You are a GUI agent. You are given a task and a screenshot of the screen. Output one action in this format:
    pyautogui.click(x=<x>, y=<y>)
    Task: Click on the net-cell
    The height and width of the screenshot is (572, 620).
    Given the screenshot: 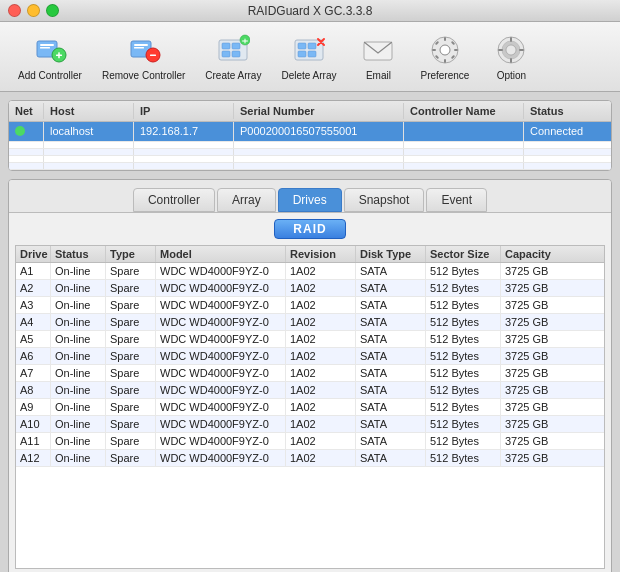 What is the action you would take?
    pyautogui.click(x=26, y=132)
    